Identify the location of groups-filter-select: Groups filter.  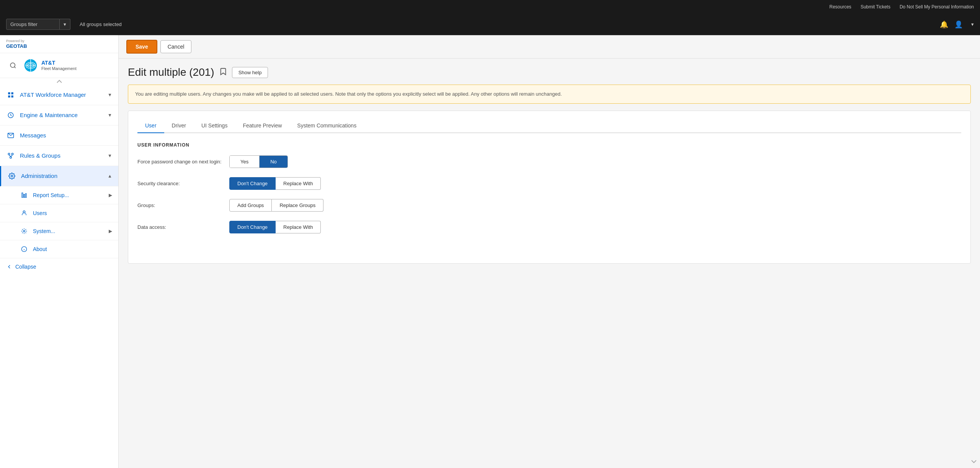
(33, 24).